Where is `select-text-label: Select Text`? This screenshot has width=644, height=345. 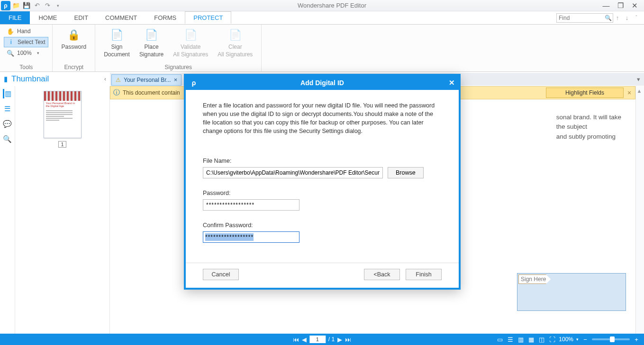
select-text-label: Select Text is located at coordinates (31, 42).